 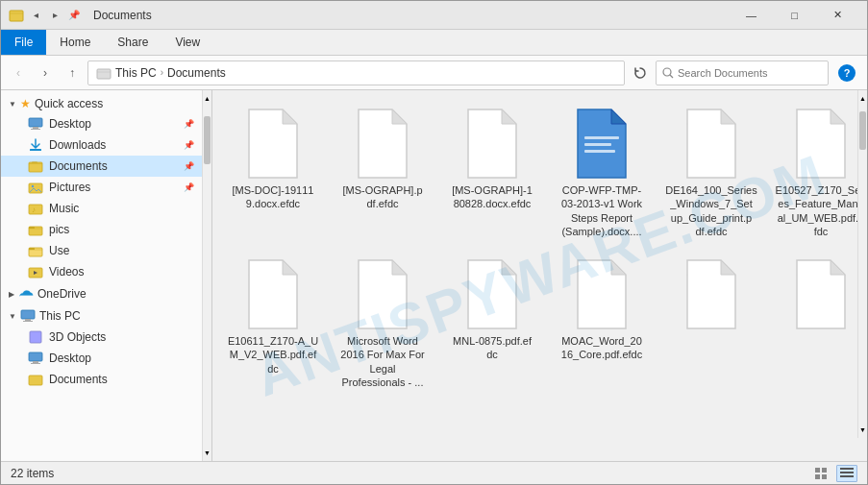 What do you see at coordinates (383, 323) in the screenshot?
I see `file-item: Microsoft Word2016 For Max ForLegalProfe…` at bounding box center [383, 323].